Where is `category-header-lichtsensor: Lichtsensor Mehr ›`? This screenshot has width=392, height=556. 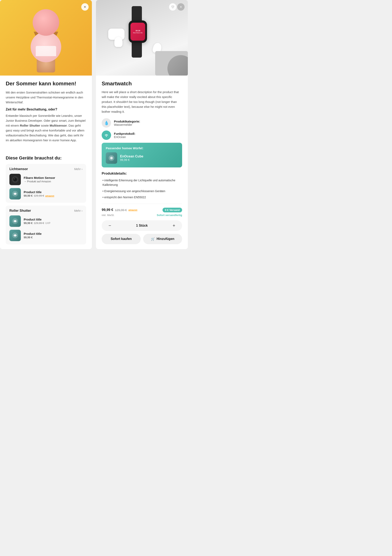
category-header-lichtsensor: Lichtsensor Mehr › is located at coordinates (46, 169).